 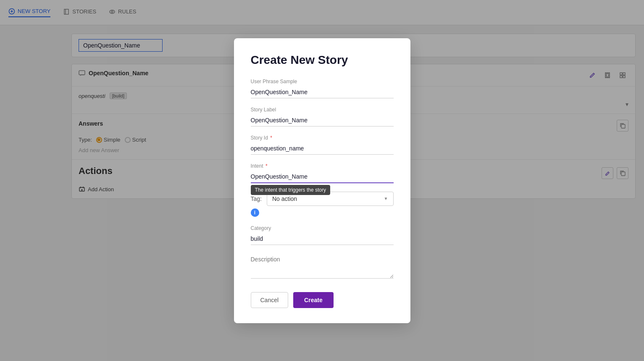 What do you see at coordinates (322, 204) in the screenshot?
I see `tag-group: Tag: No action ▼ i` at bounding box center [322, 204].